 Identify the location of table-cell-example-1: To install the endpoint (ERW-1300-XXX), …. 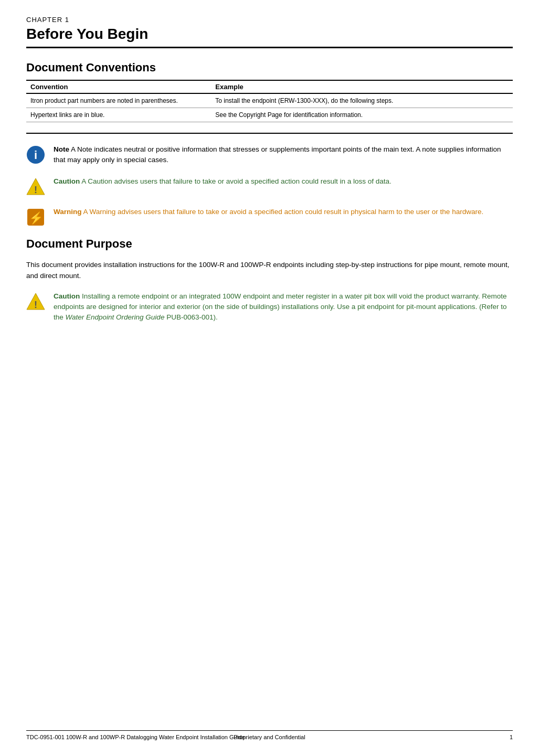
(362, 101).